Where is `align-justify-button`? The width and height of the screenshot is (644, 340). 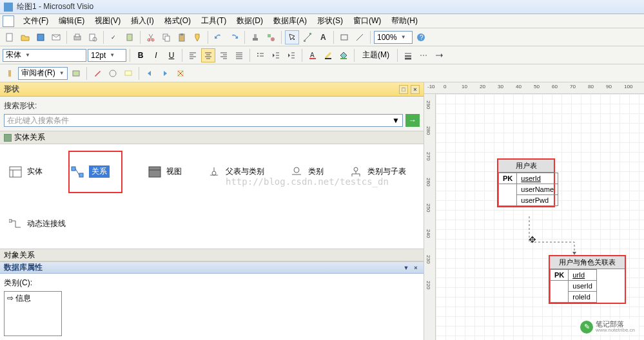 align-justify-button is located at coordinates (239, 55).